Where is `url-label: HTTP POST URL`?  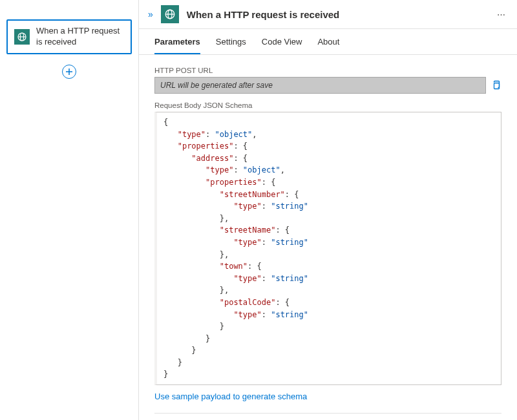 url-label: HTTP POST URL is located at coordinates (328, 70).